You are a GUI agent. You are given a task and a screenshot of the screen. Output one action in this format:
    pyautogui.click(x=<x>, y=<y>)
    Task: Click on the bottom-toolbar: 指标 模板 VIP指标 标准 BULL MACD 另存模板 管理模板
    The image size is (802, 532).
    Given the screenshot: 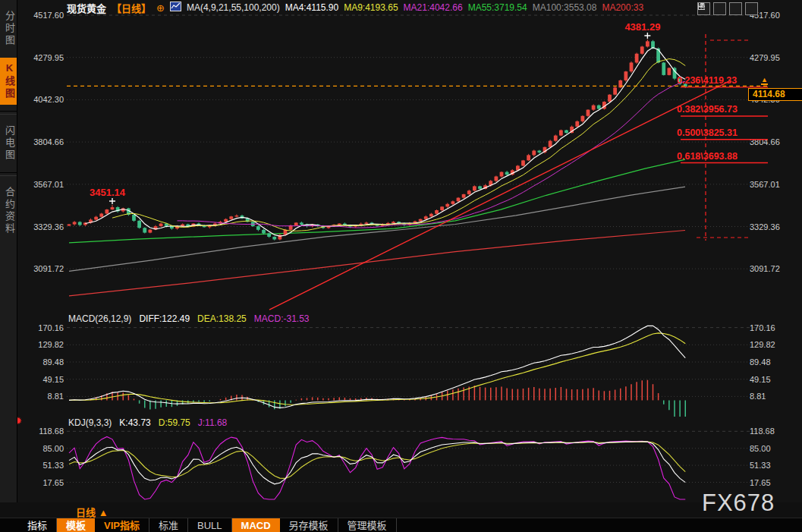 What is the action you would take?
    pyautogui.click(x=401, y=525)
    